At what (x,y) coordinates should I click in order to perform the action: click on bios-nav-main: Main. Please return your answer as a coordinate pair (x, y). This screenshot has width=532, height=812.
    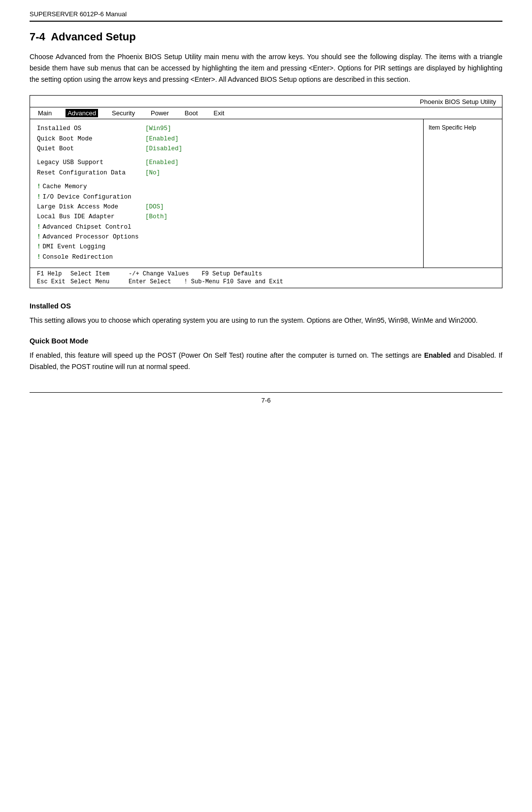
    Looking at the image, I should click on (45, 113).